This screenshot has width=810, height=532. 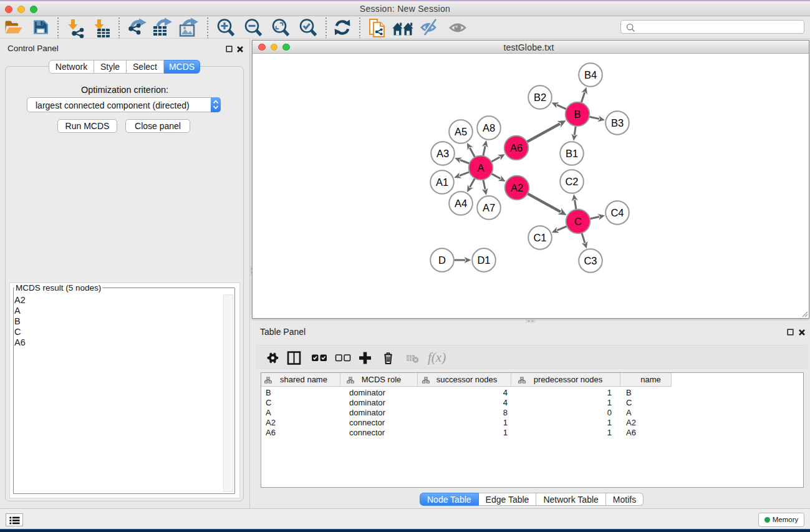 I want to click on svg-text: B4, so click(x=591, y=75).